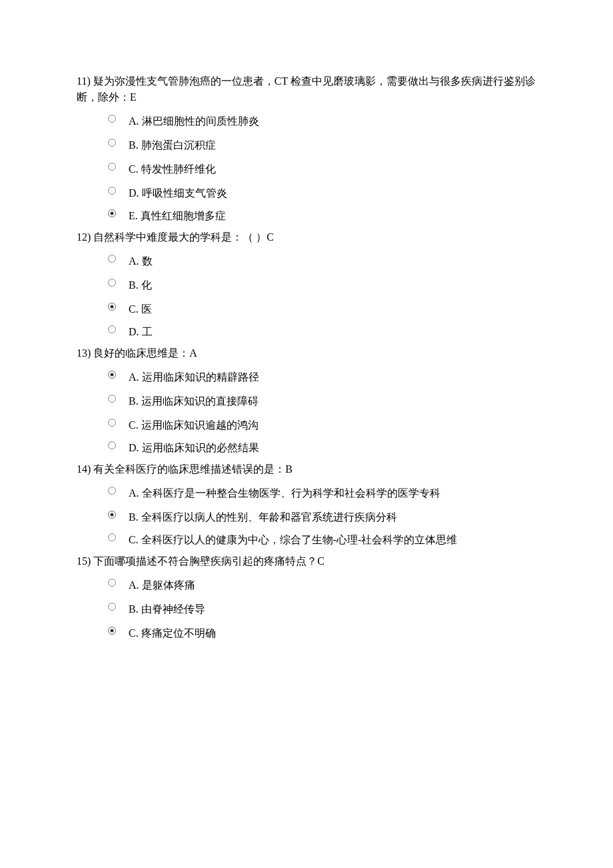 This screenshot has height=868, width=613. I want to click on q15-option-b: B. 由脊神经传导, so click(306, 609).